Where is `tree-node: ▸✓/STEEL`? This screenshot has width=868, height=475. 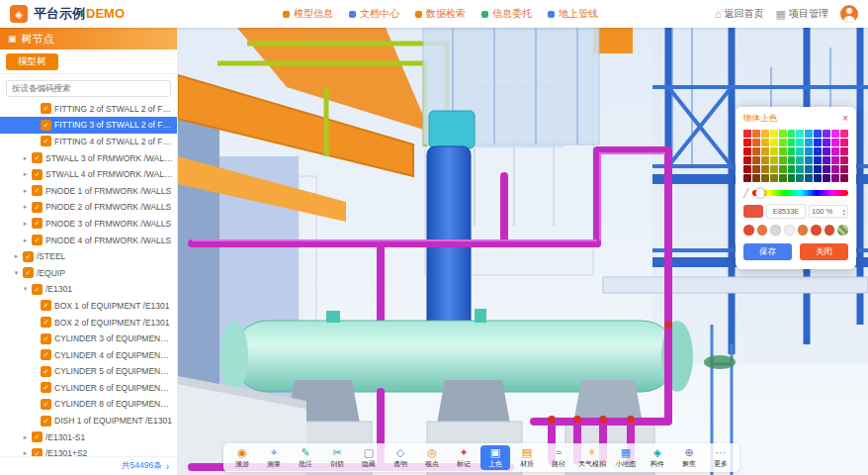 tree-node: ▸✓/STEEL is located at coordinates (89, 257).